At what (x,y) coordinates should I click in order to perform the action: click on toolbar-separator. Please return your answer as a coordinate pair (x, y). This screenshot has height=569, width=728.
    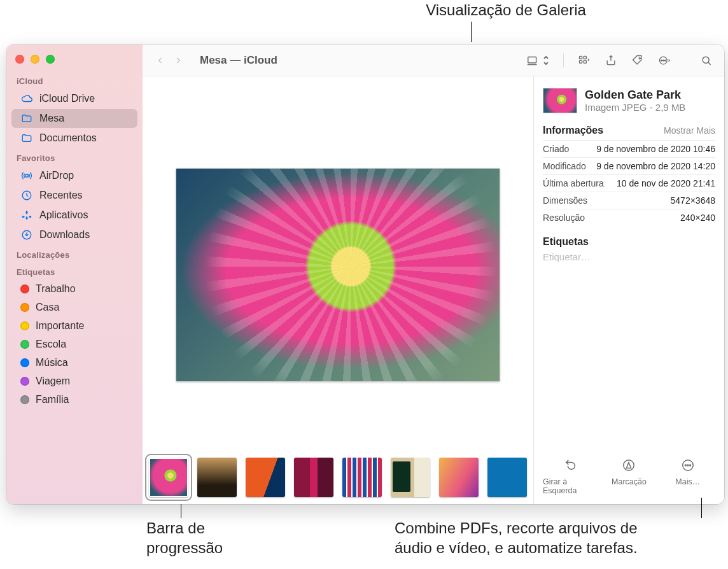
    Looking at the image, I should click on (564, 60).